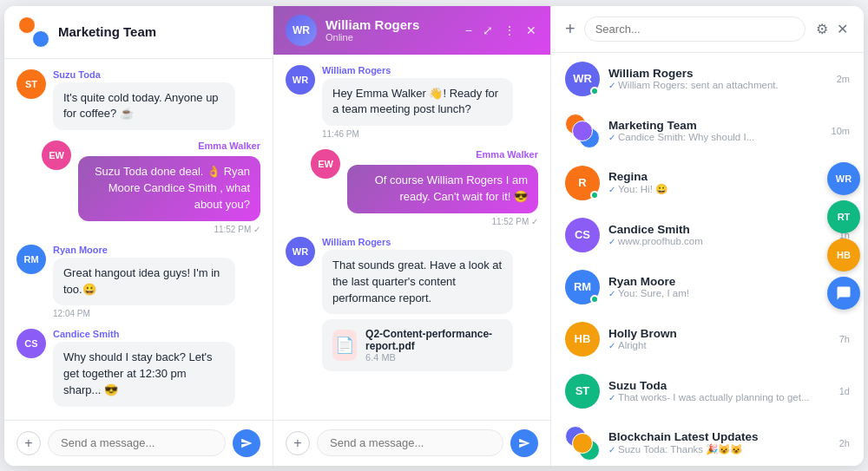 This screenshot has height=471, width=868. Describe the element at coordinates (707, 183) in the screenshot. I see `contact-item: RRegina✓ You: Hi! 😀13m` at that location.